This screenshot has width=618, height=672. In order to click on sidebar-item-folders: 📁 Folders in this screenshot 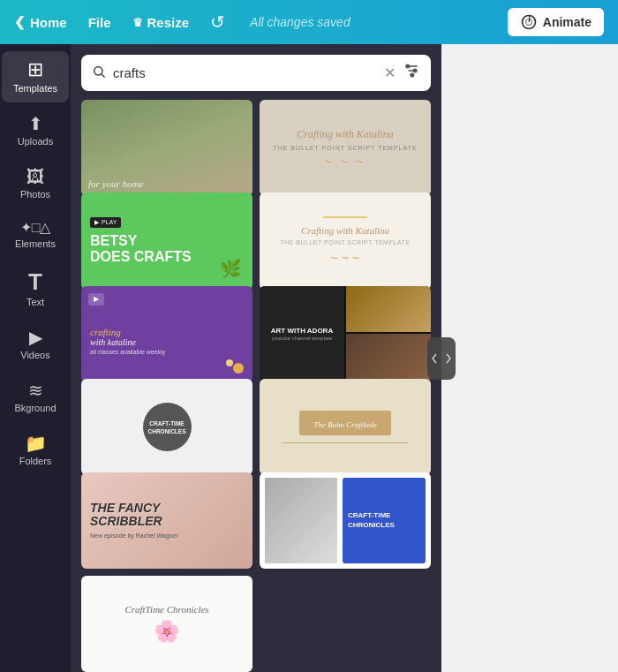, I will do `click(35, 450)`.